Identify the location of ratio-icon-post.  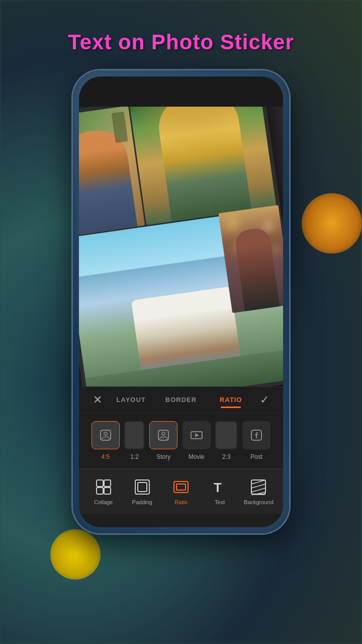
(256, 435).